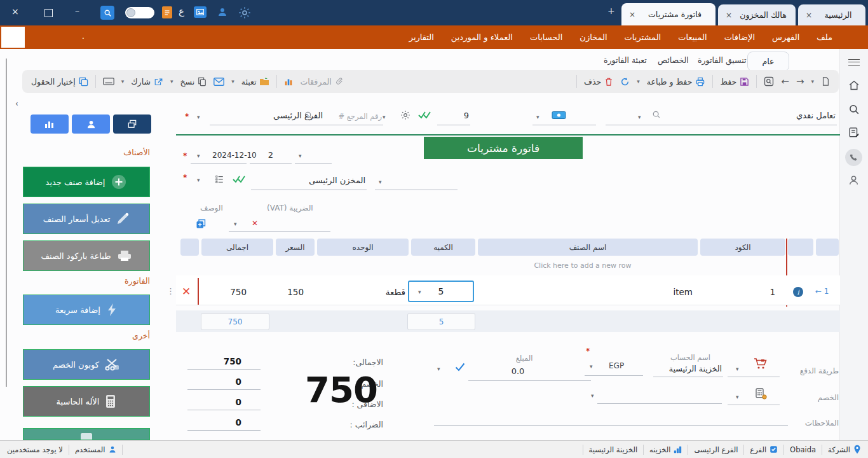  I want to click on cash-icon, so click(559, 115).